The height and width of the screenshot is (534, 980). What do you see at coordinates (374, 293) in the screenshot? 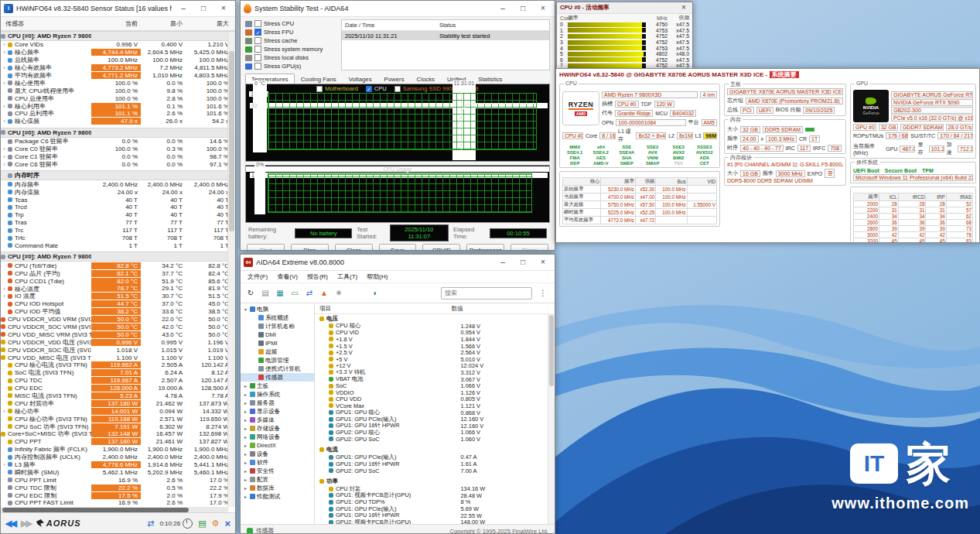
I see `benchmark-icon: ◑` at bounding box center [374, 293].